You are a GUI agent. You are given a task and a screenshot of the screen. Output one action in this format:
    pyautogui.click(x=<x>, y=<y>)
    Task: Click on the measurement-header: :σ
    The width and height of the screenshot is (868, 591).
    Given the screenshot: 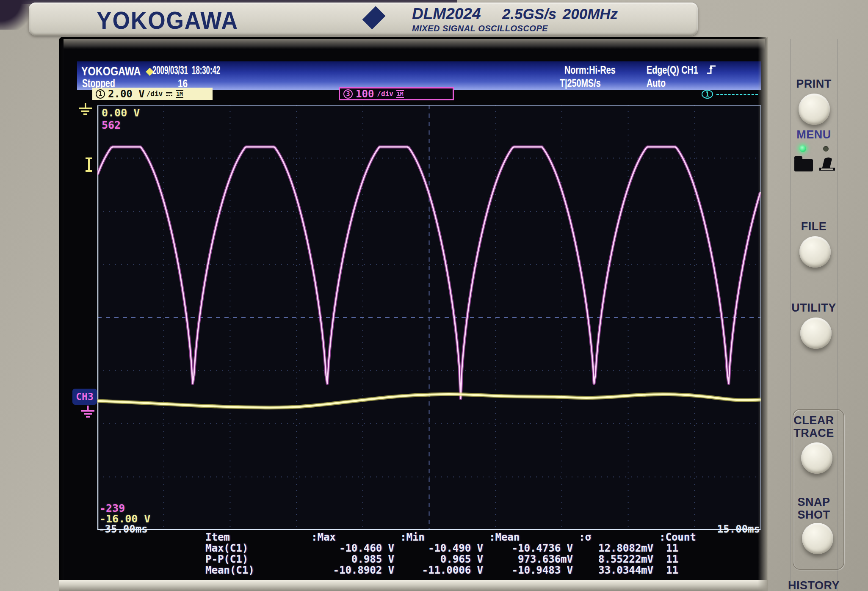 What is the action you would take?
    pyautogui.click(x=619, y=537)
    